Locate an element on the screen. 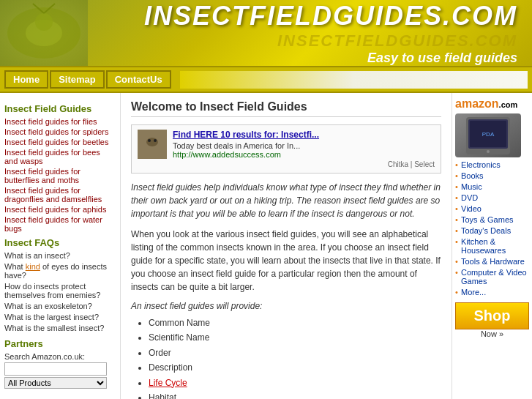 Image resolution: width=532 pixels, height=399 pixels. site-tagline: Easy to use field guides is located at coordinates (442, 59).